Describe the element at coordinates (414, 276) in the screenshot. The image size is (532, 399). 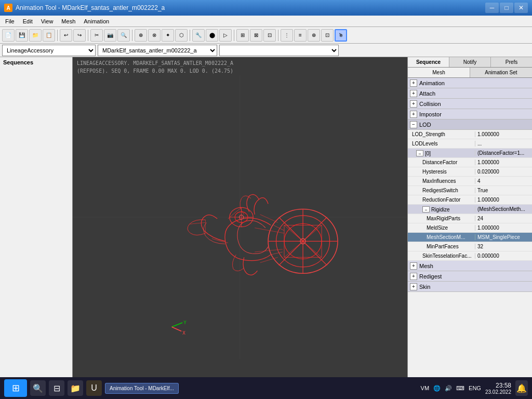
I see `expand-redigest: +` at that location.